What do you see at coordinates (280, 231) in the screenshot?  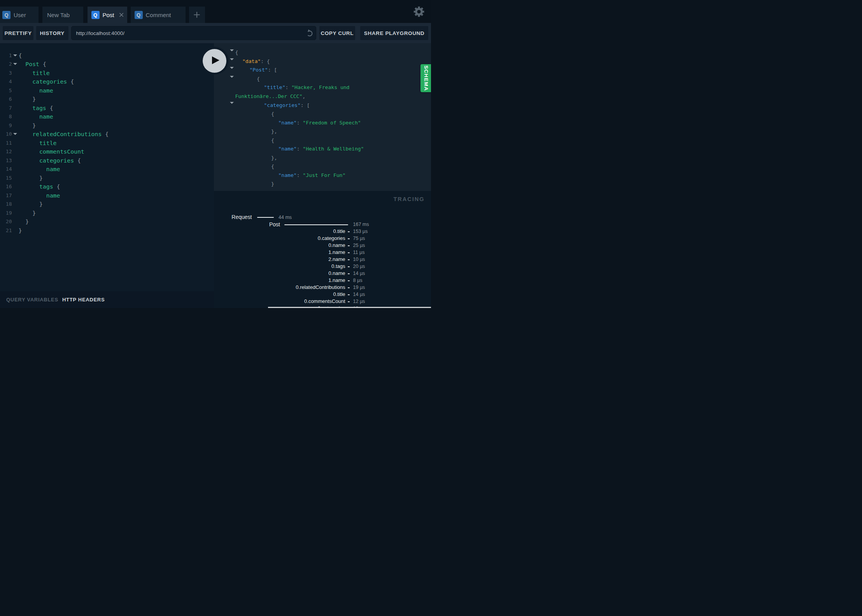 I see `trace-label: 0.title` at bounding box center [280, 231].